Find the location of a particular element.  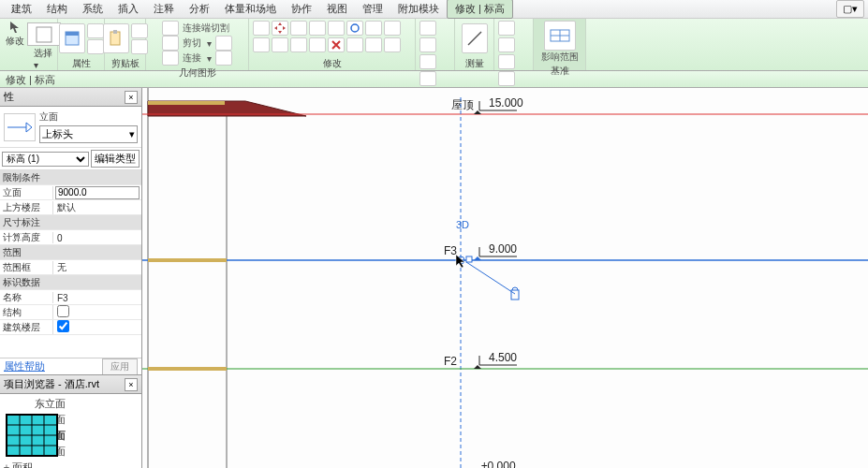

browser-title-bar: 项目浏览器 - 酒店.rvt × is located at coordinates (71, 385).